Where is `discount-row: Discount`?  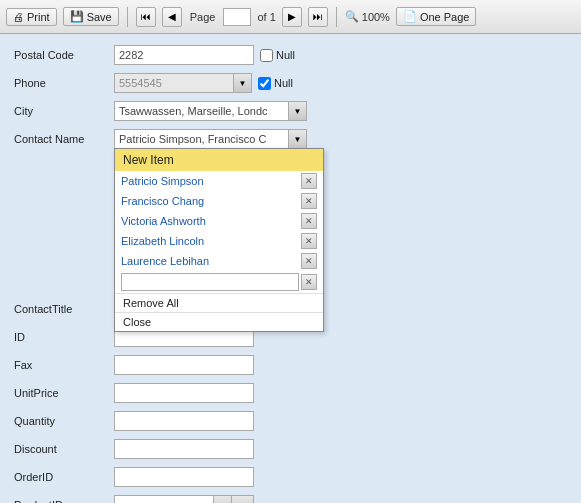
discount-row: Discount is located at coordinates (290, 449).